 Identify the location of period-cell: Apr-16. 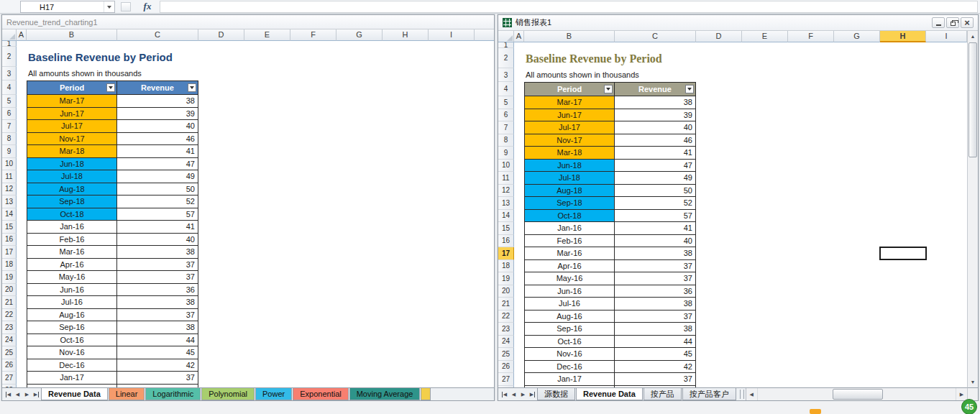
(72, 265).